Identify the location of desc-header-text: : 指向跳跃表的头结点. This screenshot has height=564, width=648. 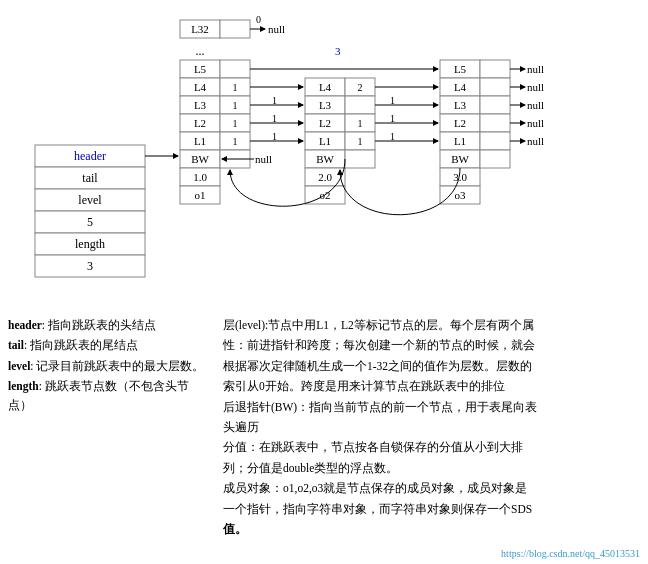
(99, 325).